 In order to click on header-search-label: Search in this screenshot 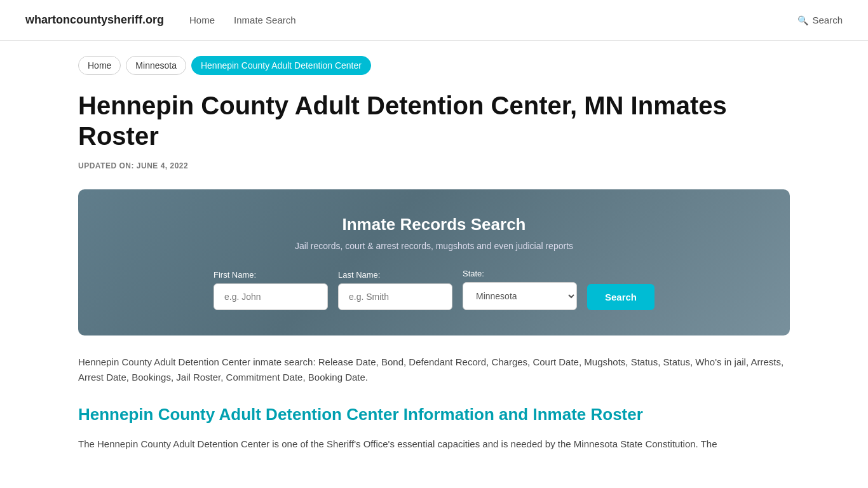, I will do `click(827, 20)`.